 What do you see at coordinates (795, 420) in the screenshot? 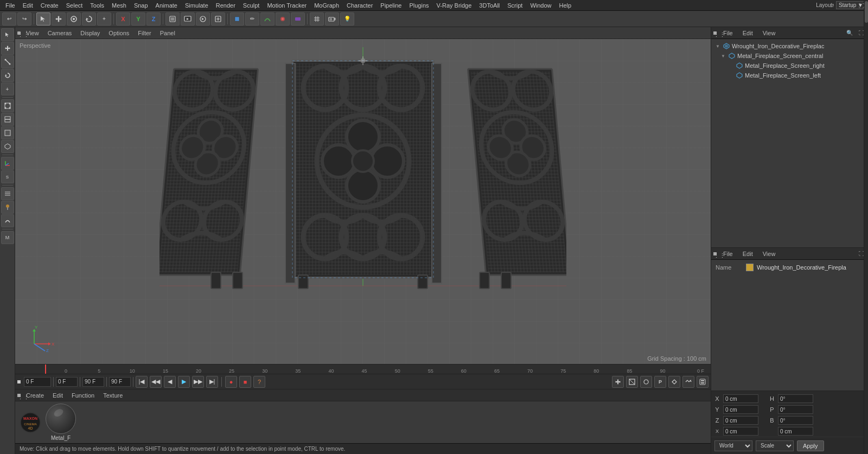
I see `coord-b-rot` at bounding box center [795, 420].